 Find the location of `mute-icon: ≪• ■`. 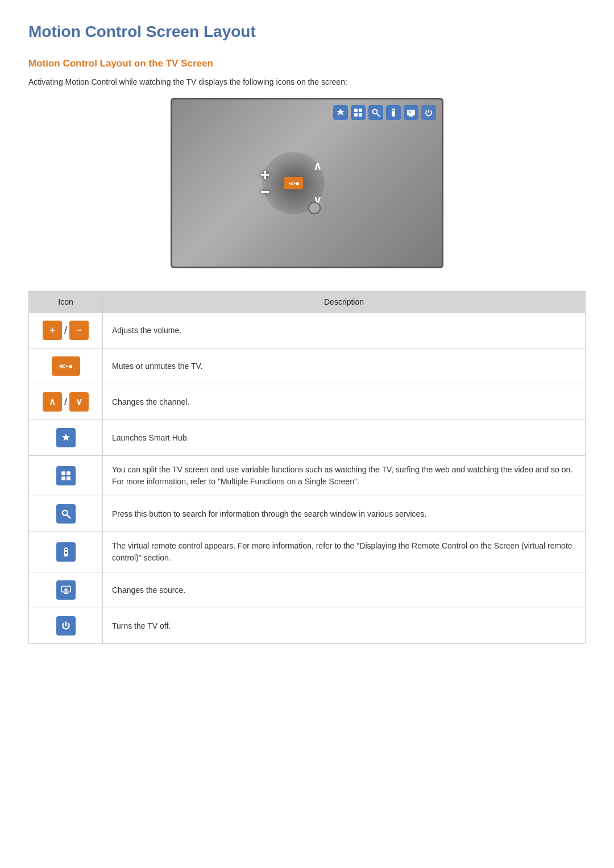

mute-icon: ≪• ■ is located at coordinates (66, 366).